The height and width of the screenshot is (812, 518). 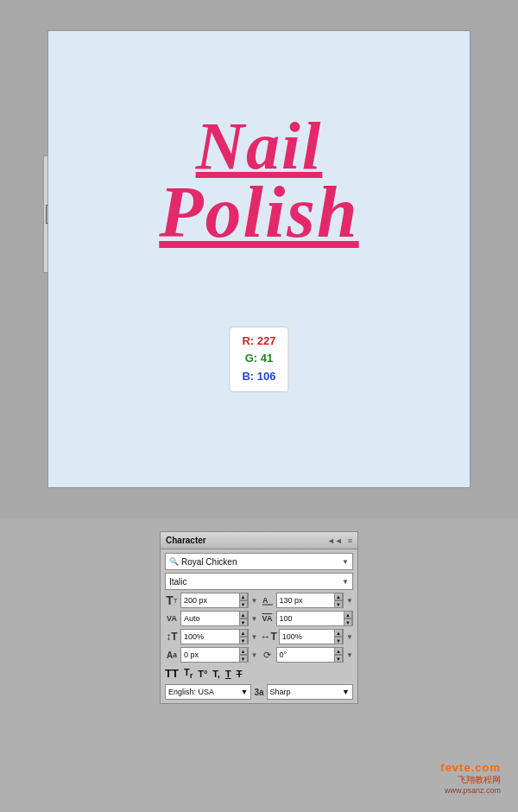 What do you see at coordinates (311, 600) in the screenshot?
I see `leading-input: 130 px ▲ ▼` at bounding box center [311, 600].